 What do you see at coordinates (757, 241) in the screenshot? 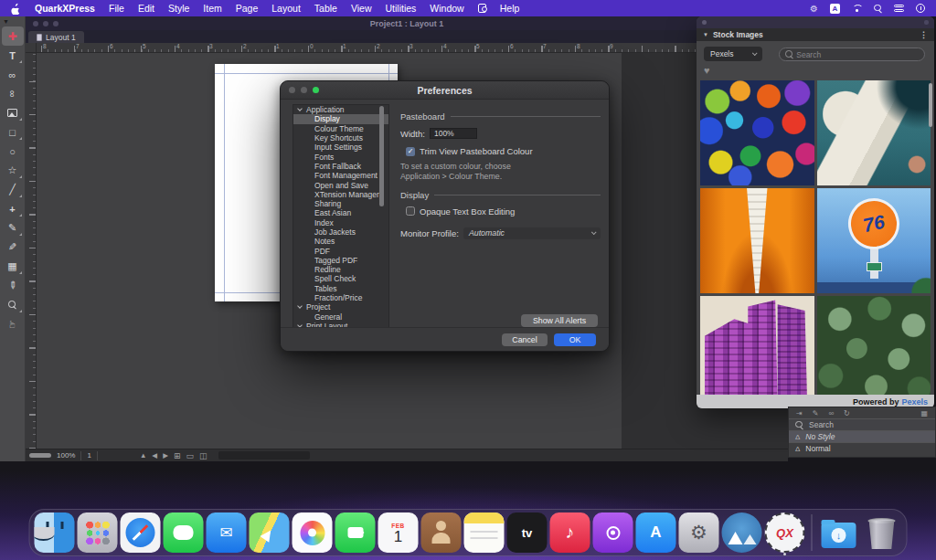
I see `stock-image-orange-tunnel` at bounding box center [757, 241].